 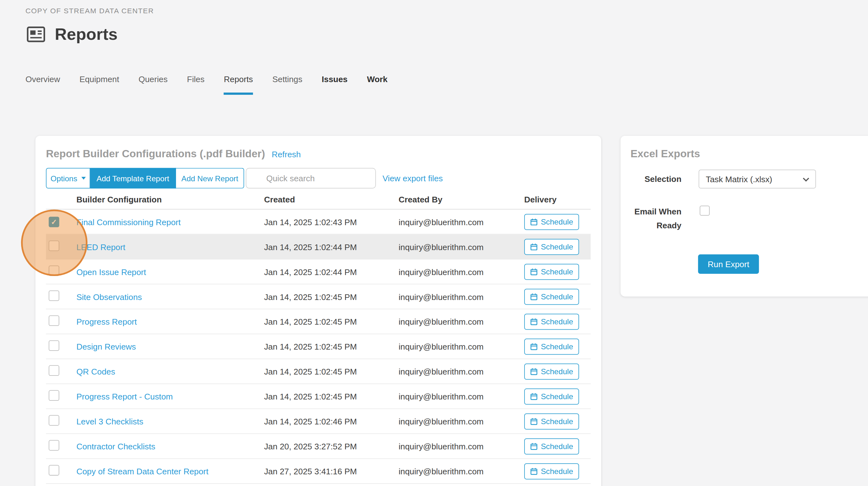 What do you see at coordinates (196, 84) in the screenshot?
I see `tab-files: Files` at bounding box center [196, 84].